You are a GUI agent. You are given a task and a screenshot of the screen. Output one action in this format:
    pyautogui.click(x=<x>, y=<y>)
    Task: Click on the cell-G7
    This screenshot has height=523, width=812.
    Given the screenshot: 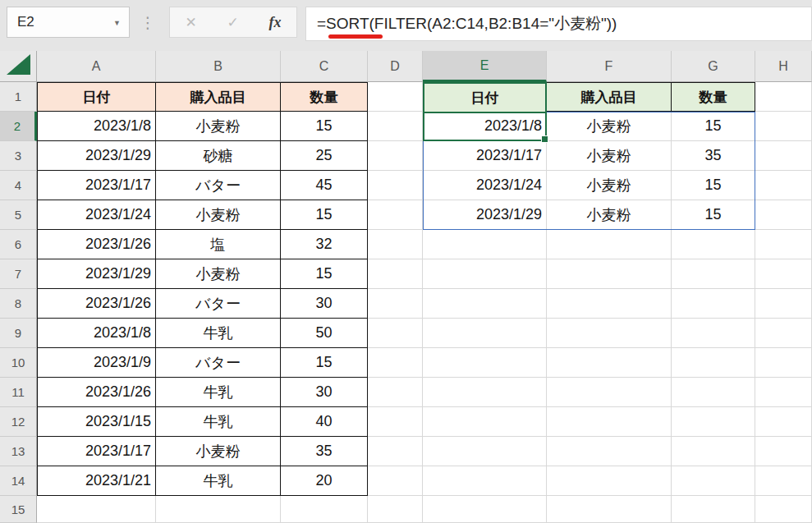 What is the action you would take?
    pyautogui.click(x=713, y=274)
    